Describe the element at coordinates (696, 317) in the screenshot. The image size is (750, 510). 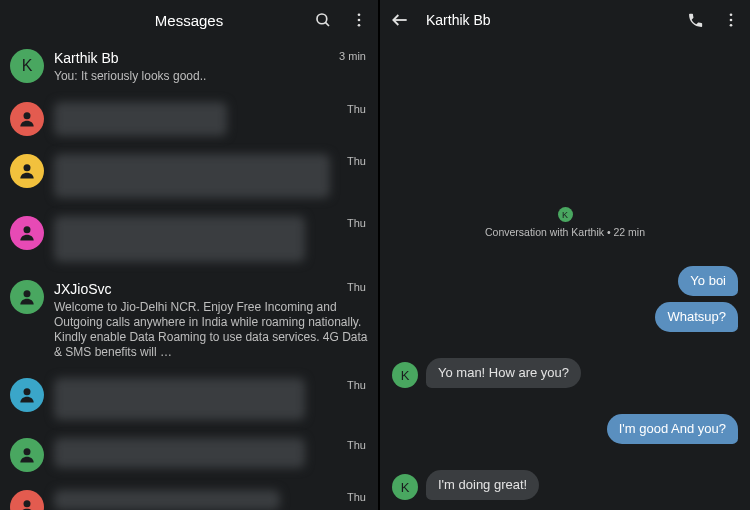
I see `message-bubble: Whatsup?` at that location.